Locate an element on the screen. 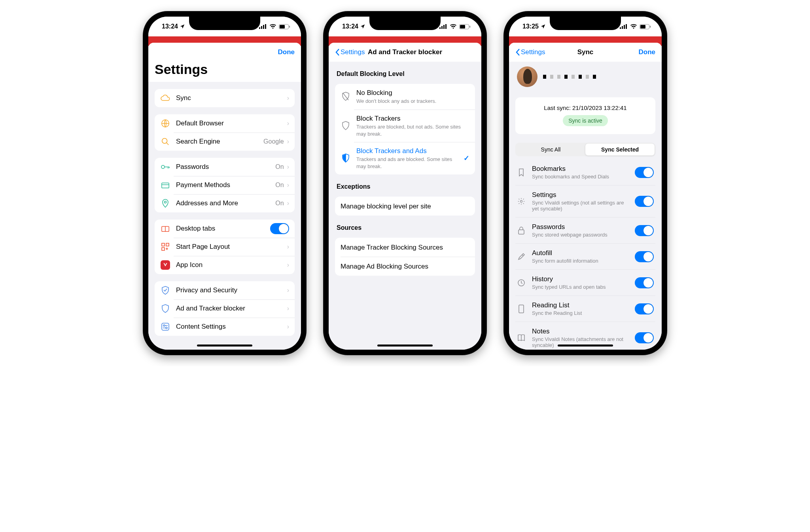 This screenshot has height=532, width=810. settings-row-sync: Sync › is located at coordinates (225, 98).